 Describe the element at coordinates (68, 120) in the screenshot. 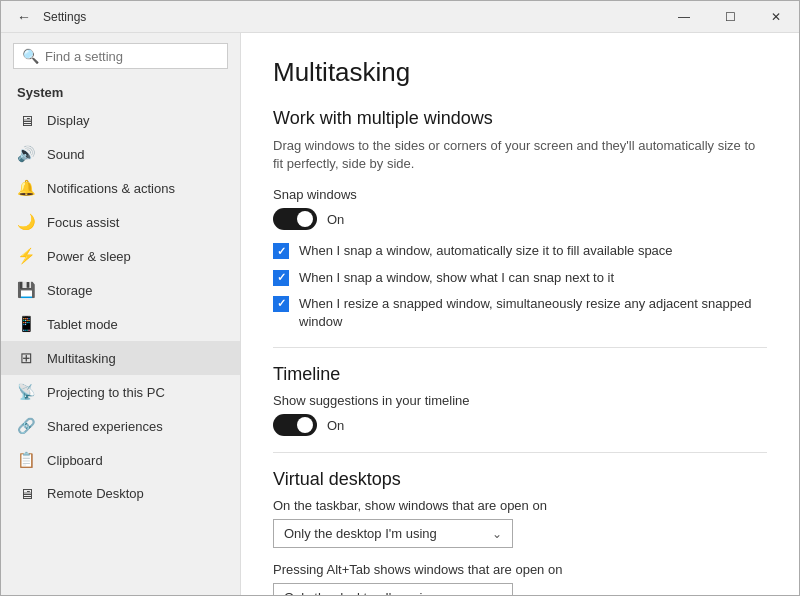

I see `sidebar-item-label: Display` at that location.